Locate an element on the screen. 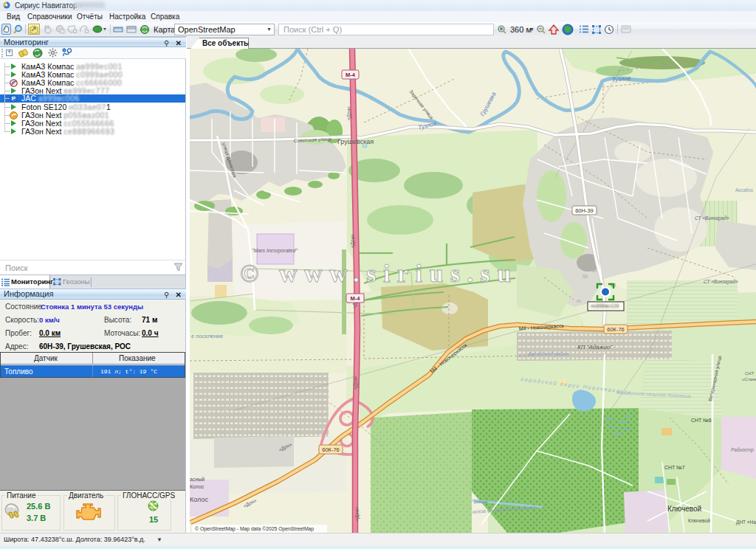  svg-text: P is located at coordinates (14, 99).